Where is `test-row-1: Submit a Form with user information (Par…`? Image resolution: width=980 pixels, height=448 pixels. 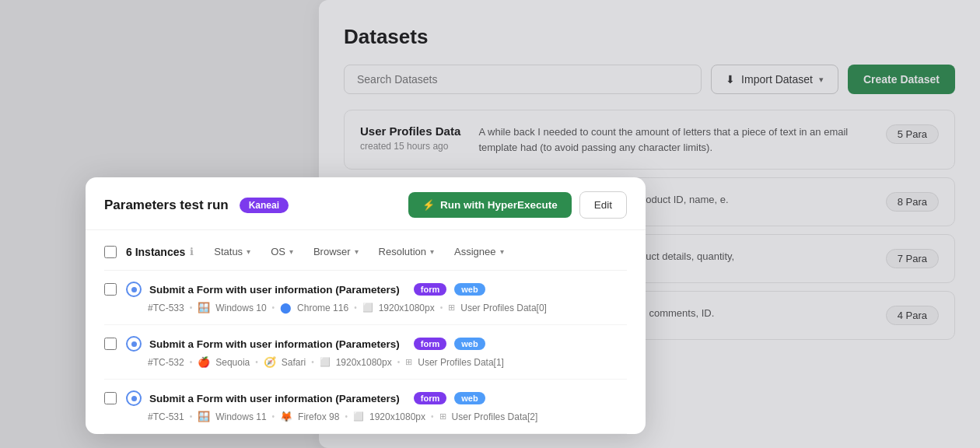
test-row-1: Submit a Form with user information (Par… is located at coordinates (366, 298).